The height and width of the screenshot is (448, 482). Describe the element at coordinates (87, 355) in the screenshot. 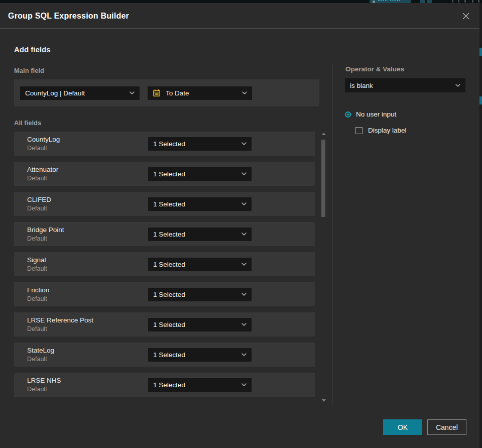

I see `field-info: StateLog Default` at that location.